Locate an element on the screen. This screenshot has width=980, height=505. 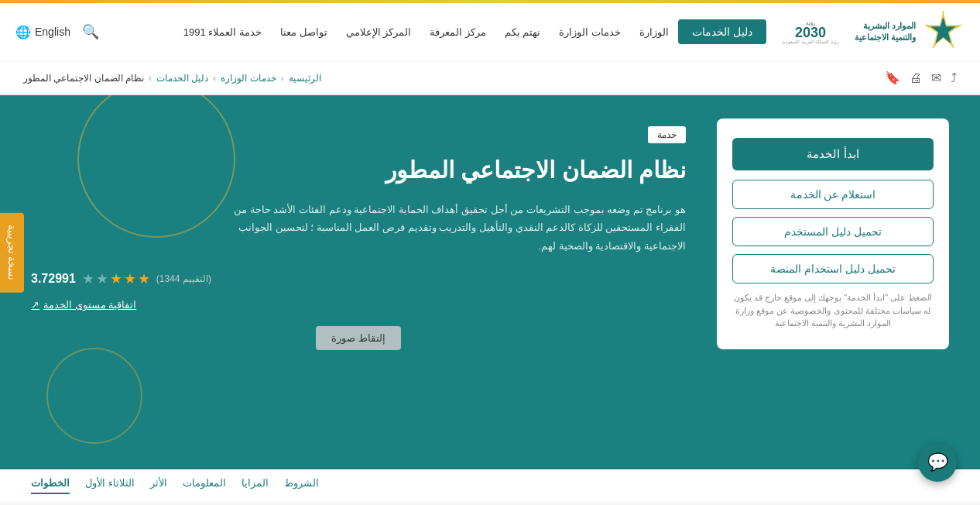
ministry-logo: الموارد البشرية والتنمية الاجتماعية is located at coordinates (910, 33).